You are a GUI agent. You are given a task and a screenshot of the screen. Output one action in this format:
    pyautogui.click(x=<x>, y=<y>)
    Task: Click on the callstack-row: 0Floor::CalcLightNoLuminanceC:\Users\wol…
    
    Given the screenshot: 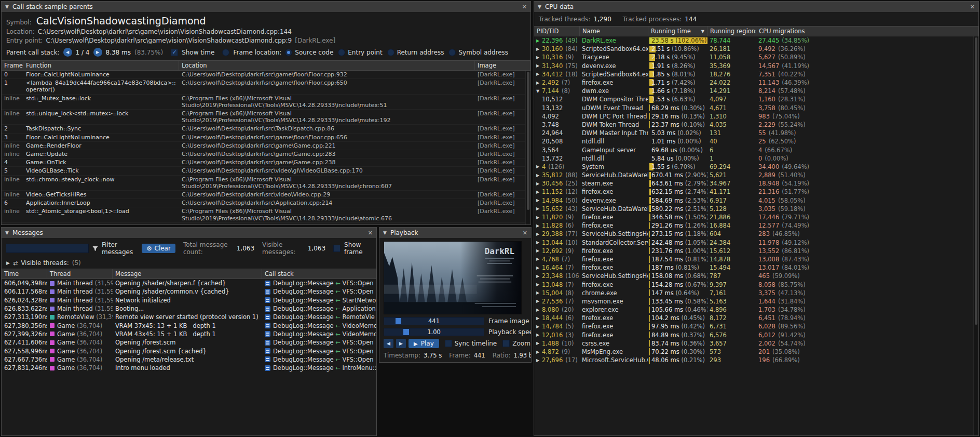 What is the action you would take?
    pyautogui.click(x=266, y=75)
    